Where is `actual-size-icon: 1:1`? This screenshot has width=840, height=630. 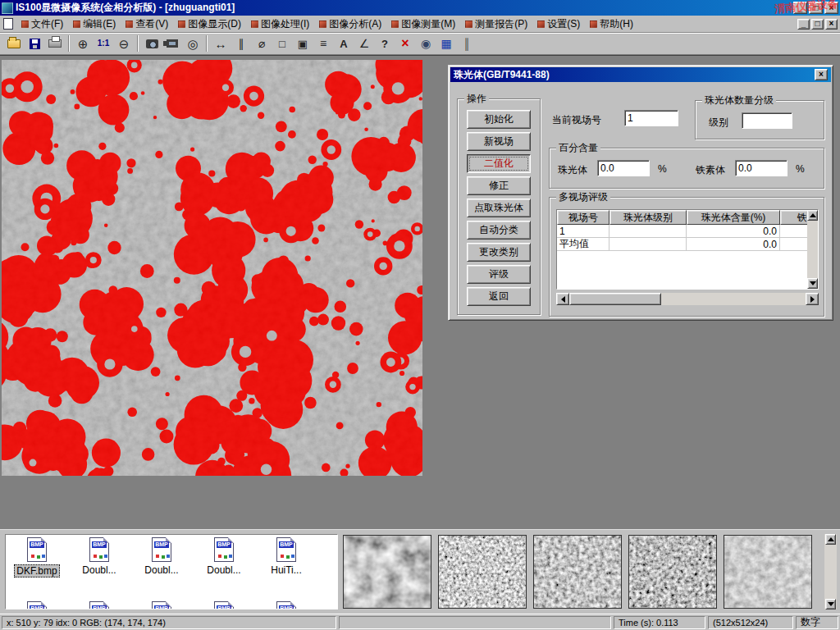 actual-size-icon: 1:1 is located at coordinates (103, 44).